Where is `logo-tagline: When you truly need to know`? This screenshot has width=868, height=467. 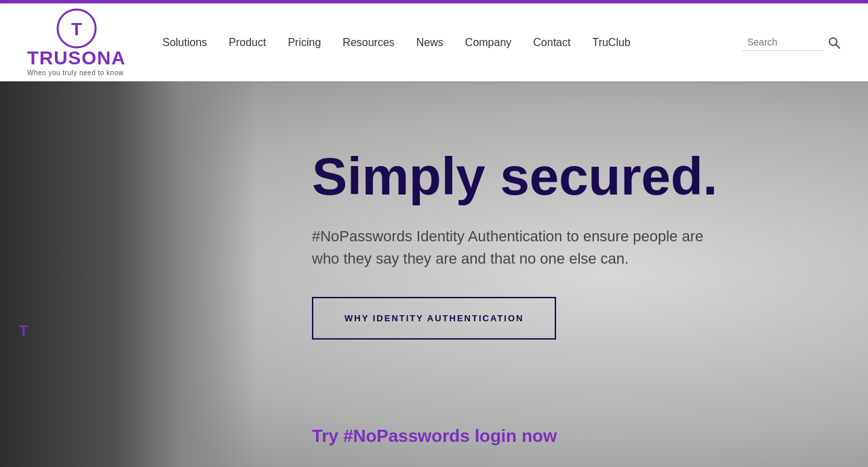
logo-tagline: When you truly need to know is located at coordinates (76, 73).